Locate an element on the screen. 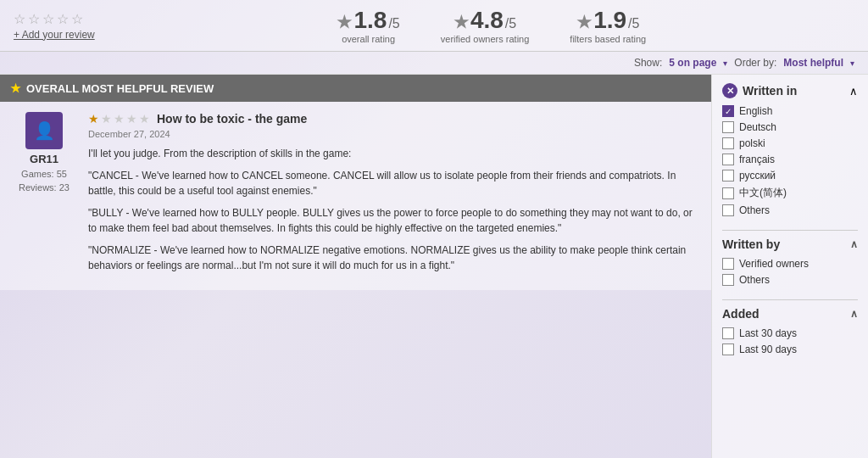 The width and height of the screenshot is (868, 458). star-5: ☆ is located at coordinates (77, 19).